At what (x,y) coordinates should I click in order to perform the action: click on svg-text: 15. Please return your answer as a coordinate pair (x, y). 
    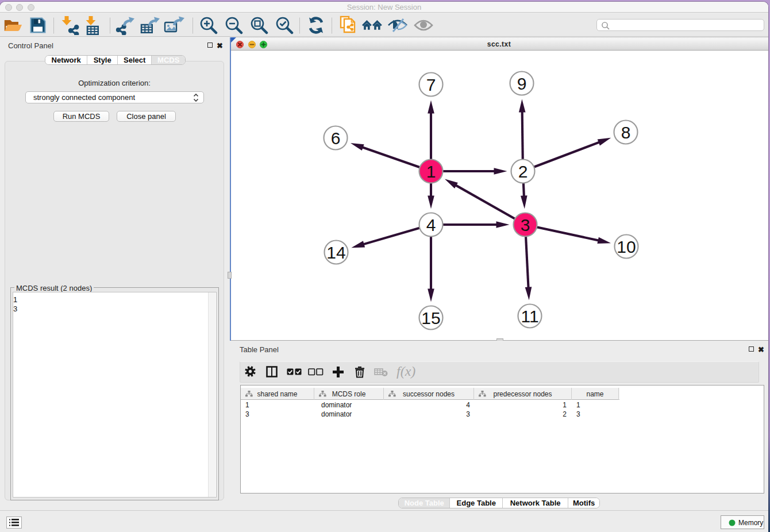
    Looking at the image, I should click on (431, 318).